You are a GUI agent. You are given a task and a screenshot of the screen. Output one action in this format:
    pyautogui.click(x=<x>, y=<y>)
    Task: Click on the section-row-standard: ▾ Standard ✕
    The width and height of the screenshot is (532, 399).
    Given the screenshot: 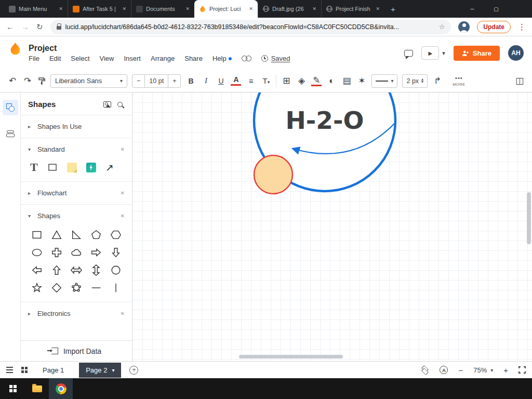 What is the action you would take?
    pyautogui.click(x=76, y=150)
    